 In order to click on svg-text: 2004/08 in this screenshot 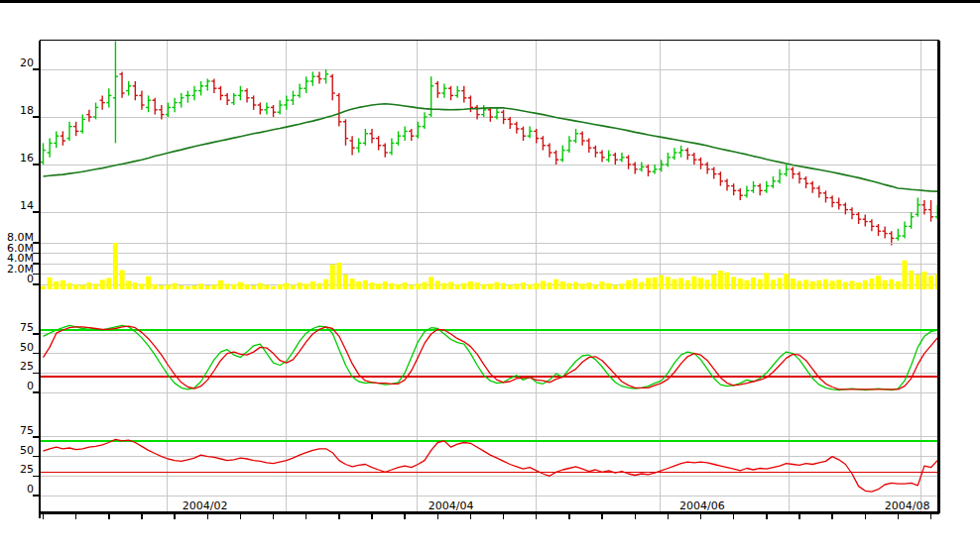, I will do `click(908, 505)`.